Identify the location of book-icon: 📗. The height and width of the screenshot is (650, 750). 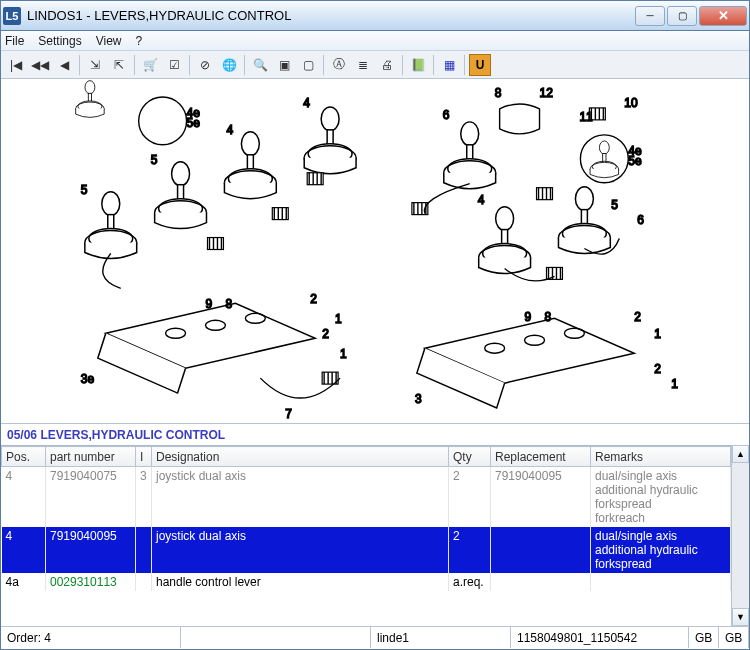
(418, 65).